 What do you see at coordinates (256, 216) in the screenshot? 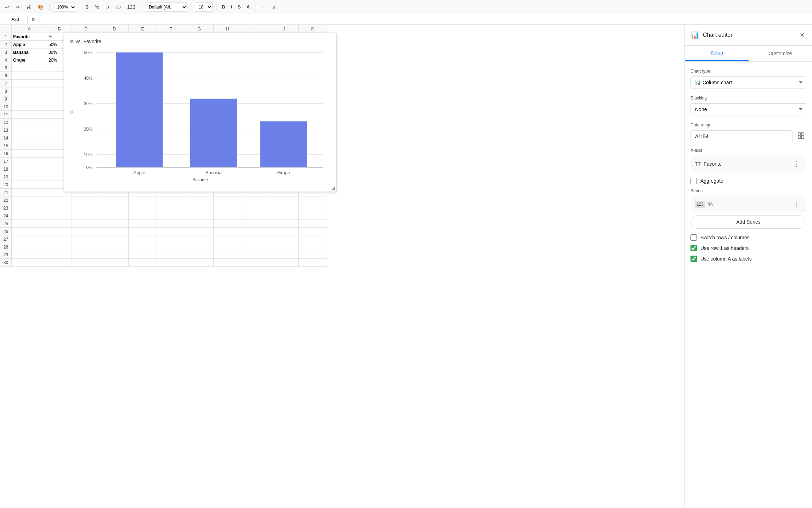
I see `cell-i24` at bounding box center [256, 216].